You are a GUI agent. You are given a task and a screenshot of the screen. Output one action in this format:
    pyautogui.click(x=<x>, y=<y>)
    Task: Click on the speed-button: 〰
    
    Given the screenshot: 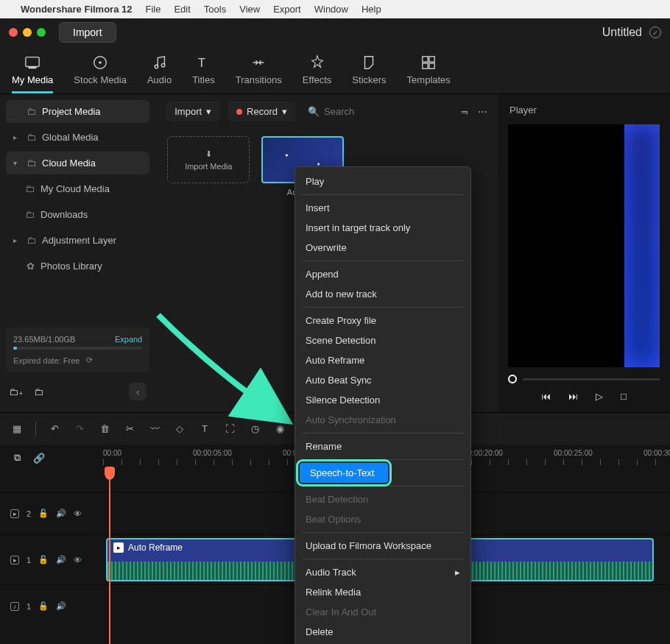 What is the action you would take?
    pyautogui.click(x=155, y=429)
    